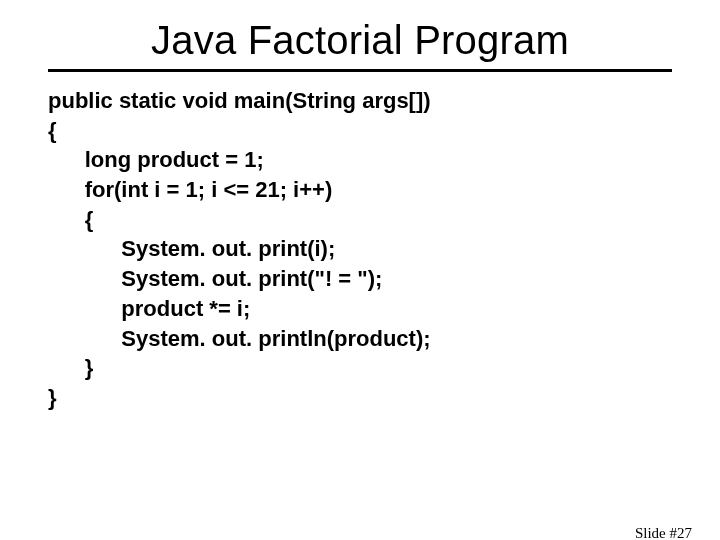 This screenshot has width=720, height=540. Describe the element at coordinates (149, 308) in the screenshot. I see `code-line: product *= i;` at that location.